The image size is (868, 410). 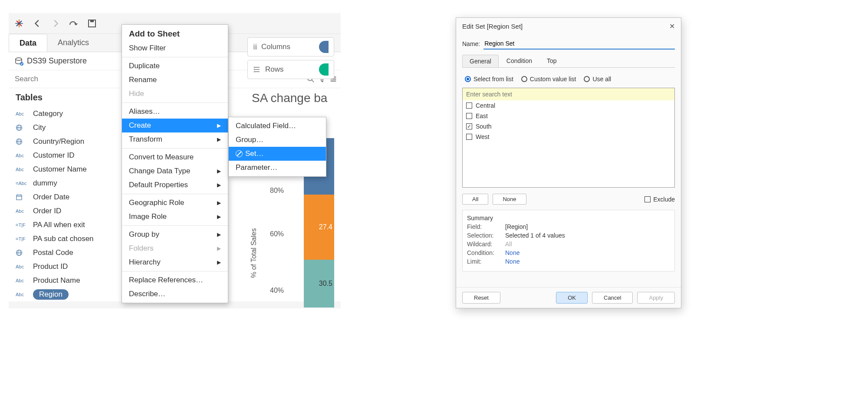 What do you see at coordinates (291, 47) in the screenshot?
I see `columns-shelf: iii Columns` at bounding box center [291, 47].